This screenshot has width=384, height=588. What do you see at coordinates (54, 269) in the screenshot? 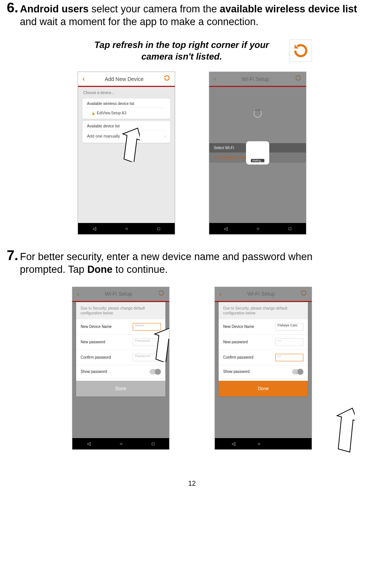
I see `step-7-pre: prompted. Tap` at bounding box center [54, 269].